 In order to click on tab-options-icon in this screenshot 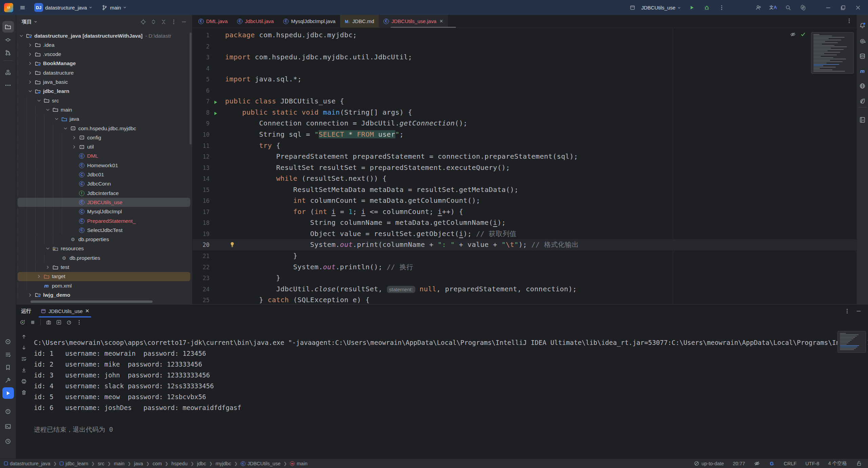, I will do `click(849, 21)`.